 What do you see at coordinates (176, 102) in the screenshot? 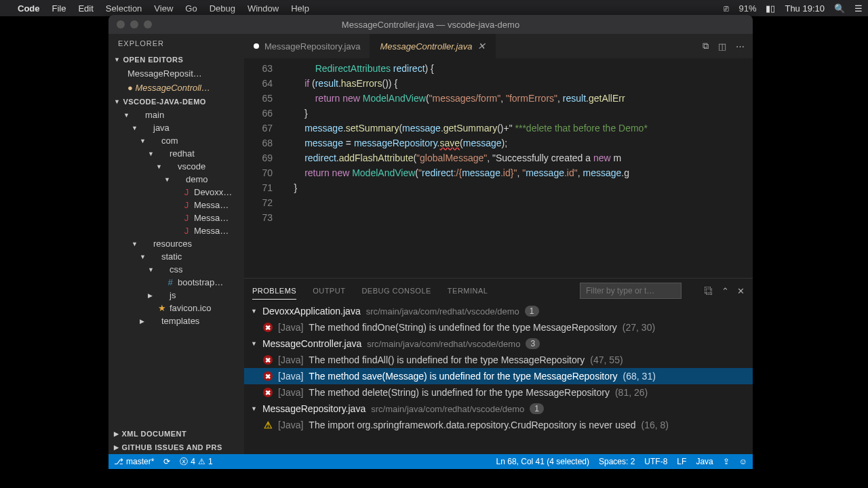
I see `project-section: ▼VSCODE-JAVA-DEMO` at bounding box center [176, 102].